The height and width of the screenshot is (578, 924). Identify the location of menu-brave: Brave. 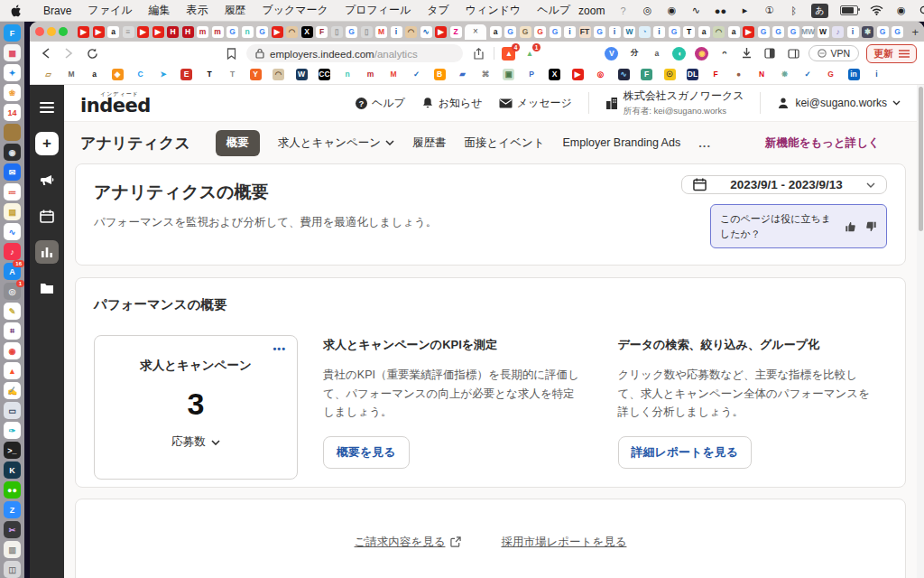
(58, 11).